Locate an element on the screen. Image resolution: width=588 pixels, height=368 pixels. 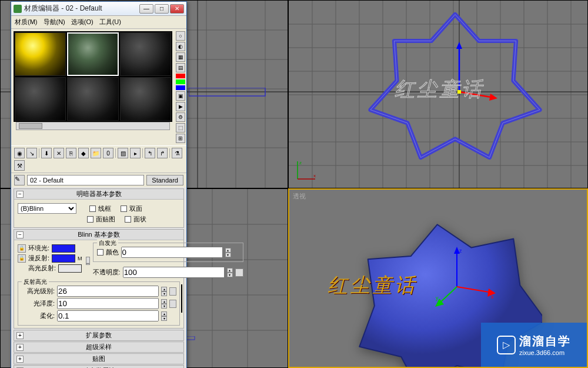
faceted-checkbox is located at coordinates (128, 219).